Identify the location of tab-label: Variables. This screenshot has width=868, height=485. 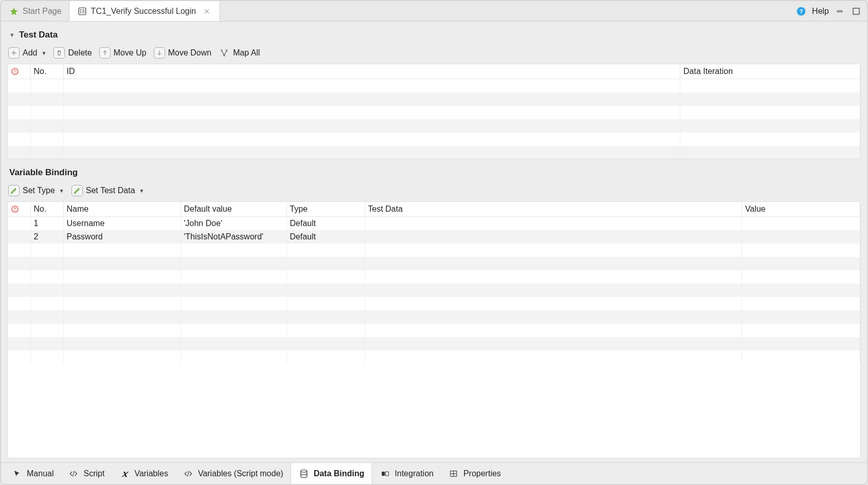
(151, 474).